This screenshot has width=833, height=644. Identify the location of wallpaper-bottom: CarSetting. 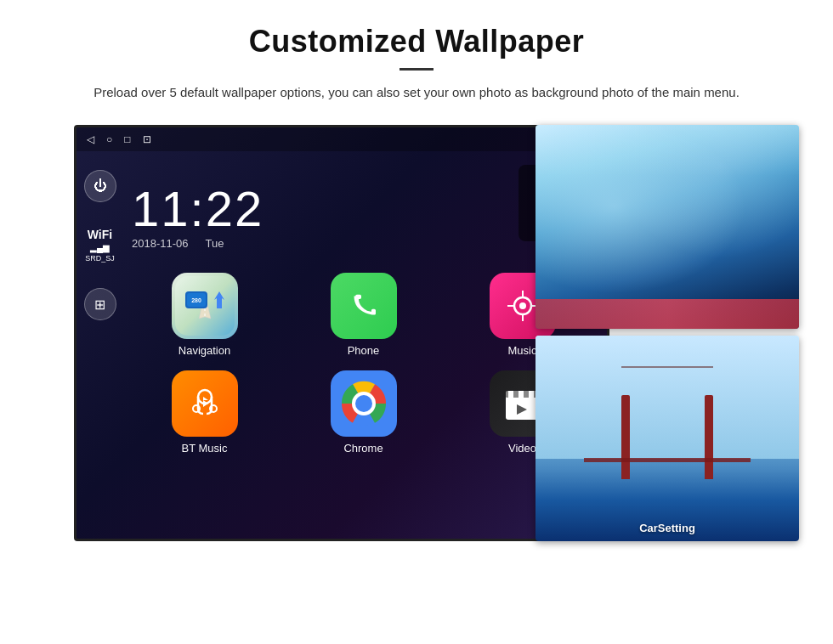
(667, 438).